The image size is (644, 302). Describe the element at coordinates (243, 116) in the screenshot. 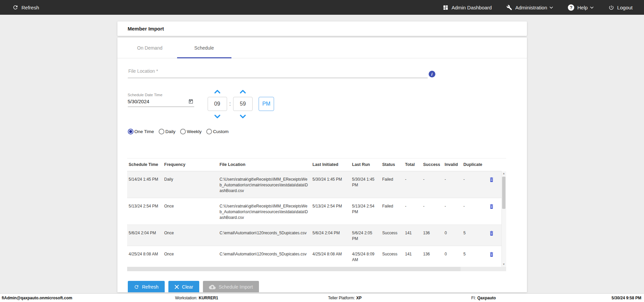

I see `minute-decrement-button` at that location.